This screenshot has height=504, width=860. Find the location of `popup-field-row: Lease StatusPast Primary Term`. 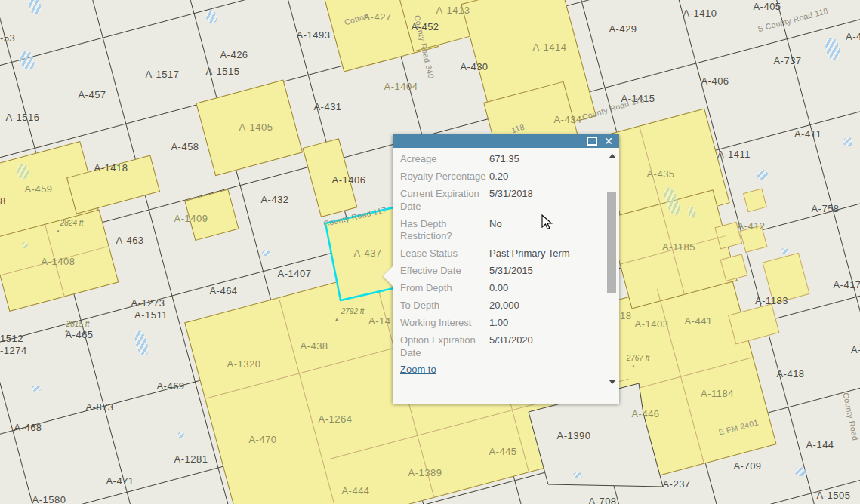

popup-field-row: Lease StatusPast Primary Term is located at coordinates (502, 254).